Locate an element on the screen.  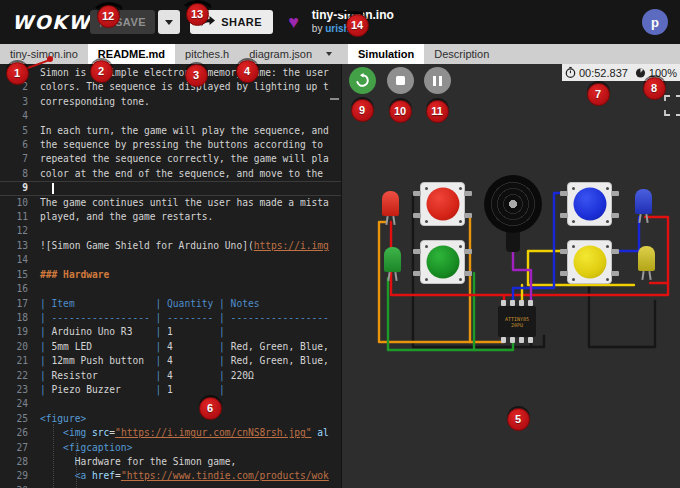
panel-tabs: Simulation Description is located at coordinates (510, 54).